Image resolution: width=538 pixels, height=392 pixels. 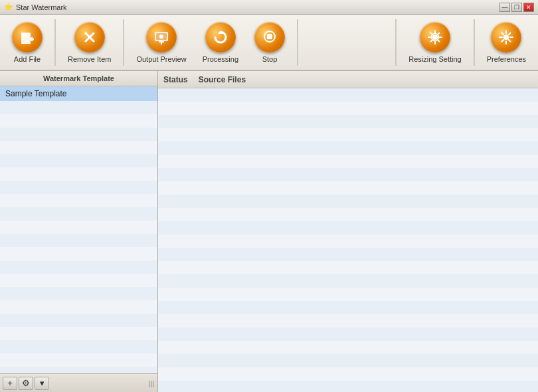 I want to click on preferences-label: Preferences, so click(x=506, y=59).